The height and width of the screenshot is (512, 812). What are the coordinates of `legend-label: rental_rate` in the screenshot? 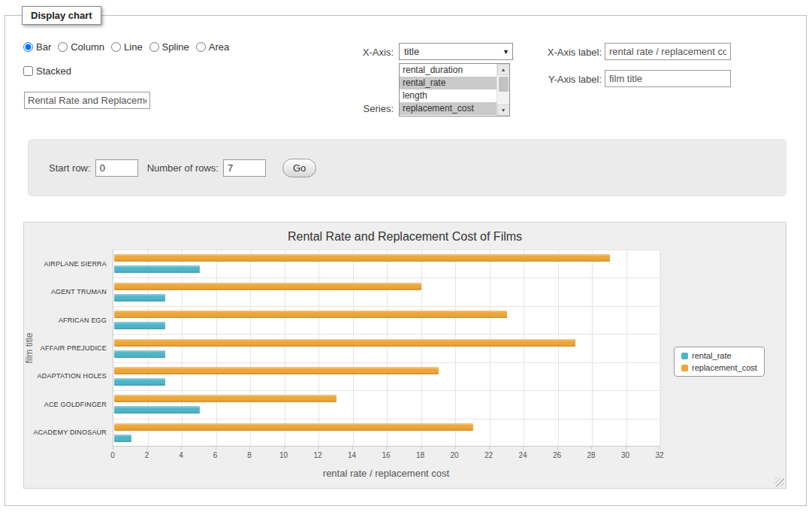 It's located at (712, 356).